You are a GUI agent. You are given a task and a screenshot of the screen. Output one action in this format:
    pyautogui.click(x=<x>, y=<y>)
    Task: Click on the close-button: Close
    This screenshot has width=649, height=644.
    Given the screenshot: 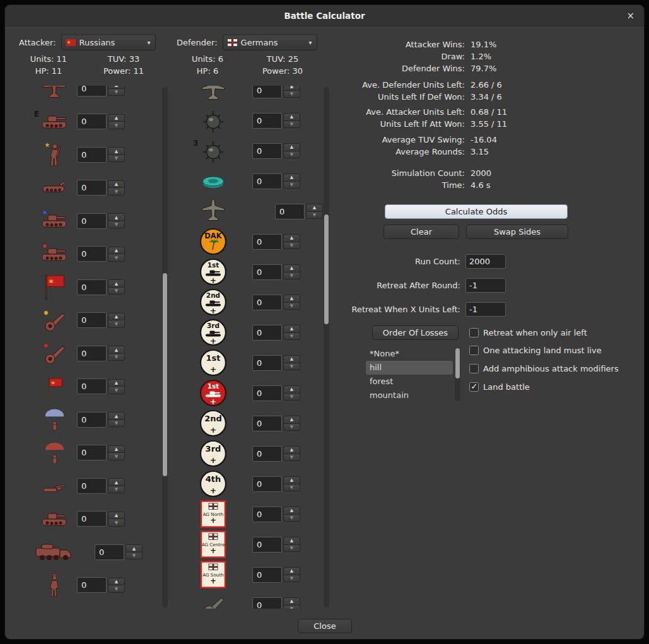 What is the action you would take?
    pyautogui.click(x=325, y=626)
    